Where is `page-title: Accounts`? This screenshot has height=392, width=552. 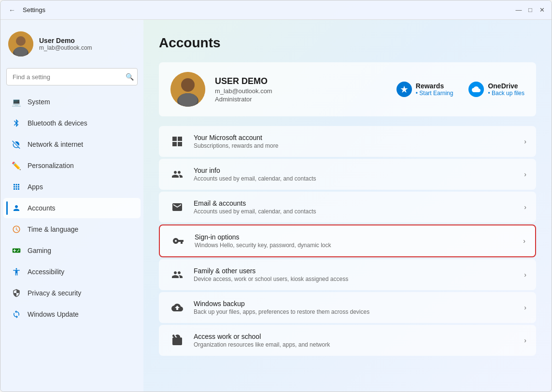 page-title: Accounts is located at coordinates (348, 43).